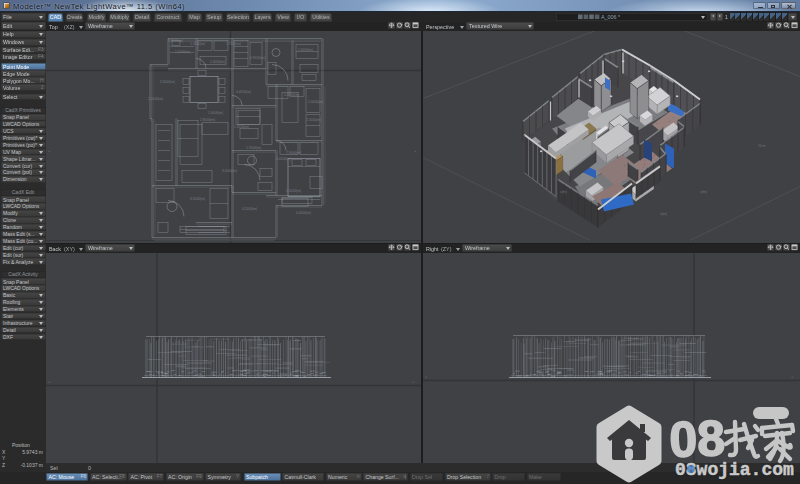 The height and width of the screenshot is (484, 800). I want to click on svg-text: 2.8000(m), so click(208, 119).